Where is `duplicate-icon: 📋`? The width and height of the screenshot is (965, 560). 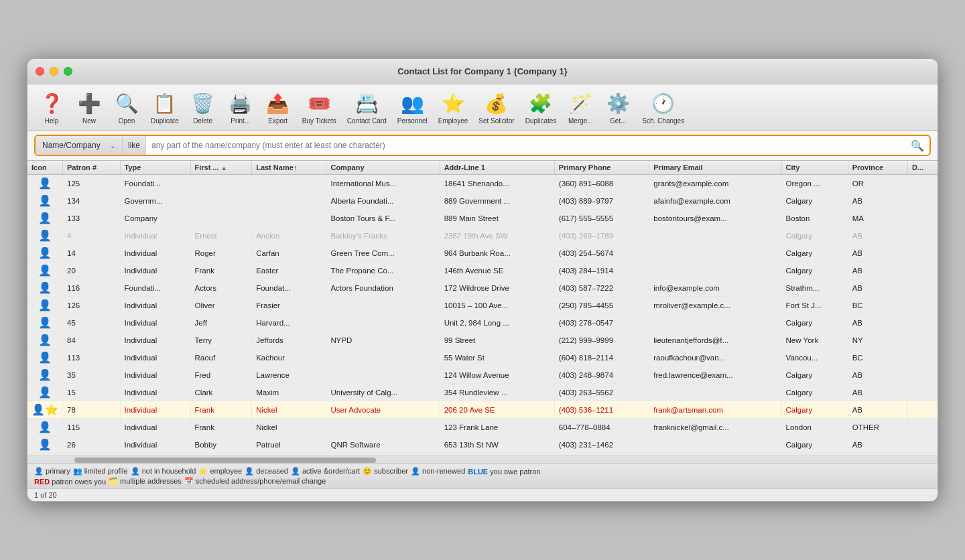 duplicate-icon: 📋 is located at coordinates (165, 103).